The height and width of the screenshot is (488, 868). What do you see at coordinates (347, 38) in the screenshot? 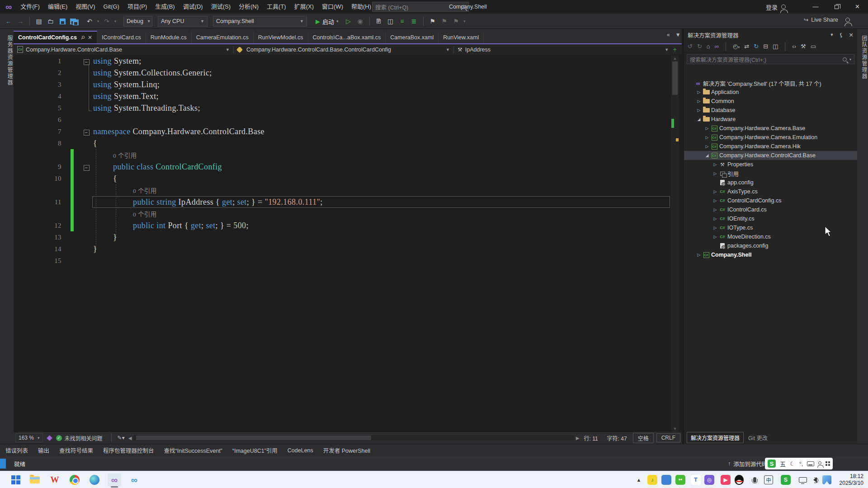
I see `document-tab: Controls\Ca...aBox.xaml.cs` at bounding box center [347, 38].